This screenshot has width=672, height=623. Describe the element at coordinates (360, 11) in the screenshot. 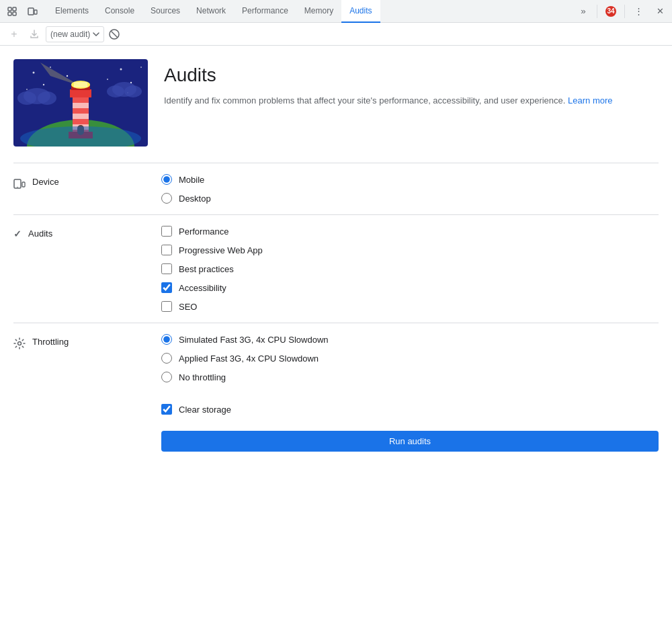

I see `tab-audits: Audits` at that location.